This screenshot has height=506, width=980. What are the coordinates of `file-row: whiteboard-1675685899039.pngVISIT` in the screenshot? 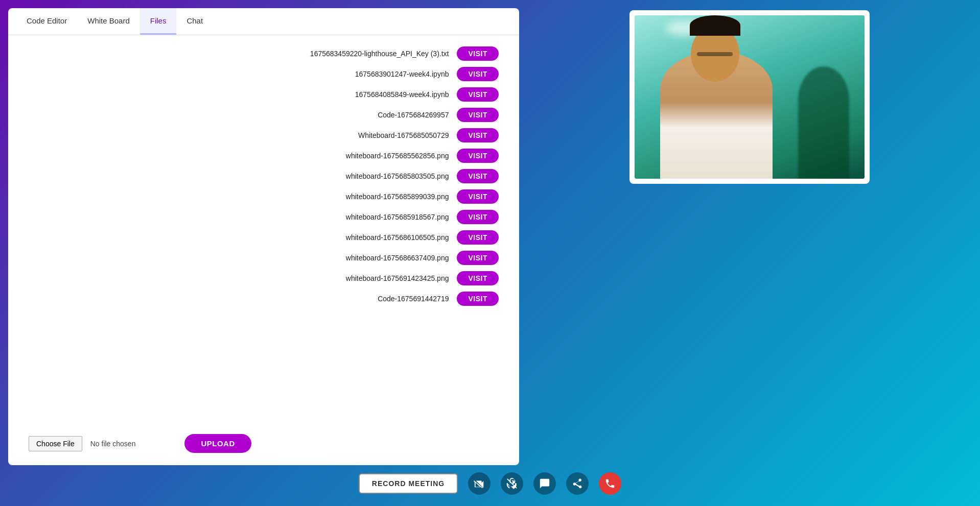 It's located at (264, 197).